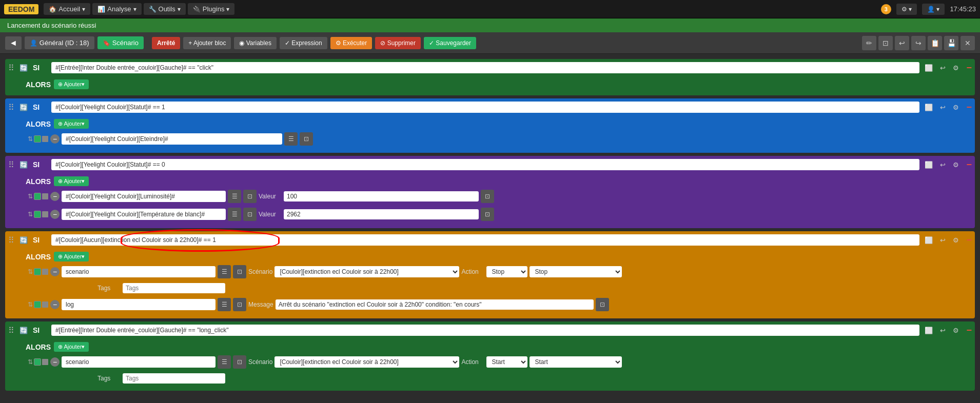  I want to click on edit-icon-btn: ✏, so click(869, 43).